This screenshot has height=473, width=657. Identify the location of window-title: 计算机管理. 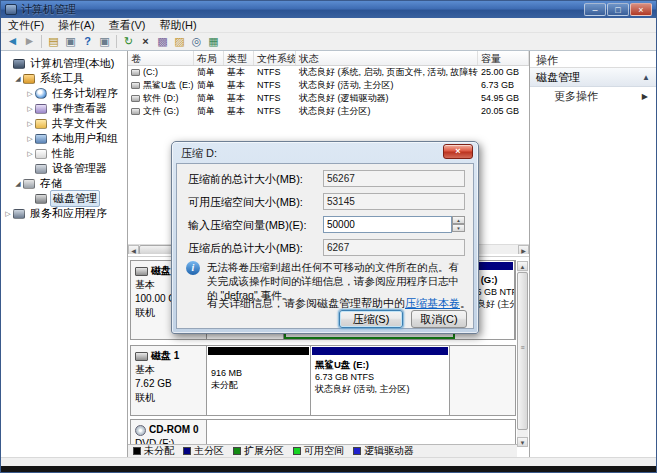
(48, 10).